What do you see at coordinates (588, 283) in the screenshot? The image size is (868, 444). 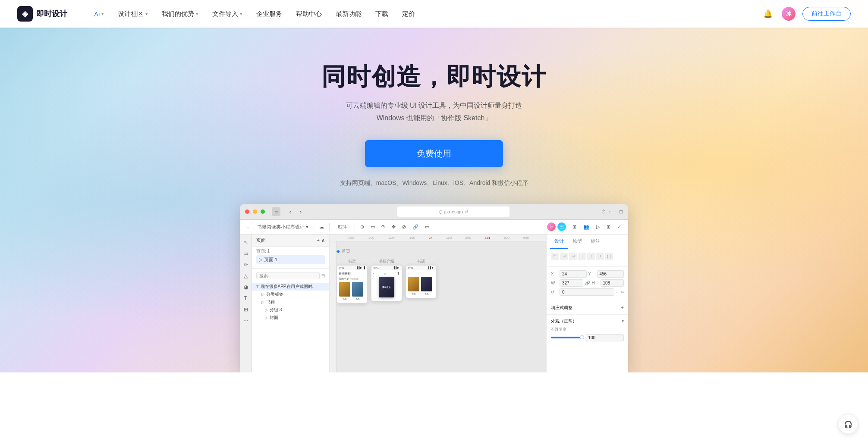 I see `lock-ratio-icon: 🔗` at bounding box center [588, 283].